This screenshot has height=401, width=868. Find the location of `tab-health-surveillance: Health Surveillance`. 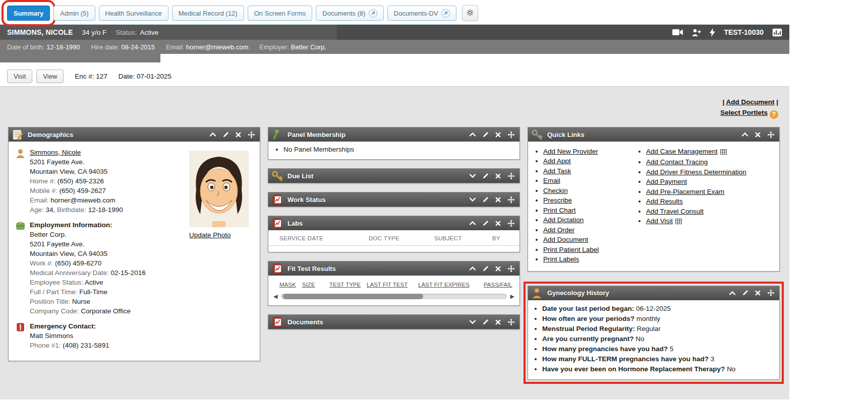

tab-health-surveillance: Health Surveillance is located at coordinates (134, 13).